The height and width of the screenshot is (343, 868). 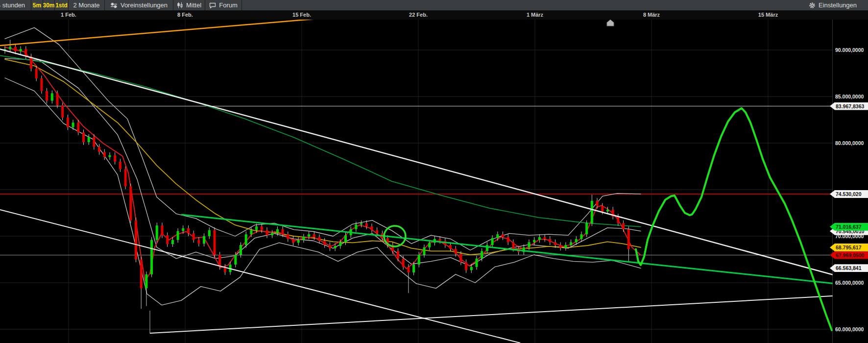 I want to click on timeframe-30m-label: 30m, so click(x=48, y=5).